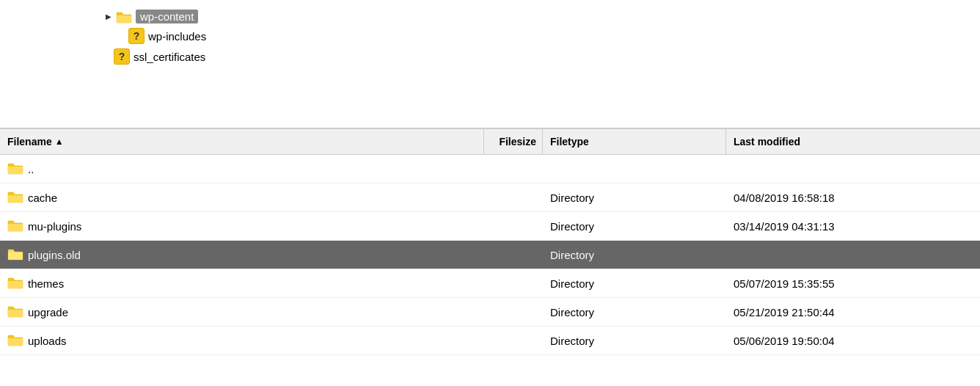 The width and height of the screenshot is (980, 386). Describe the element at coordinates (242, 169) in the screenshot. I see `row-filename: ..` at that location.